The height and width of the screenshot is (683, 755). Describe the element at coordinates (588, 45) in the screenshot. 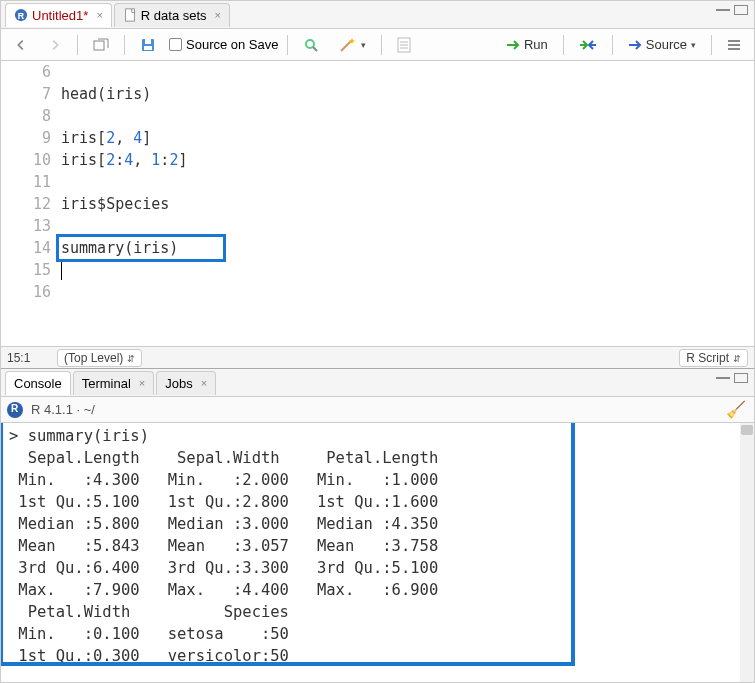

I see `rerun-button` at that location.